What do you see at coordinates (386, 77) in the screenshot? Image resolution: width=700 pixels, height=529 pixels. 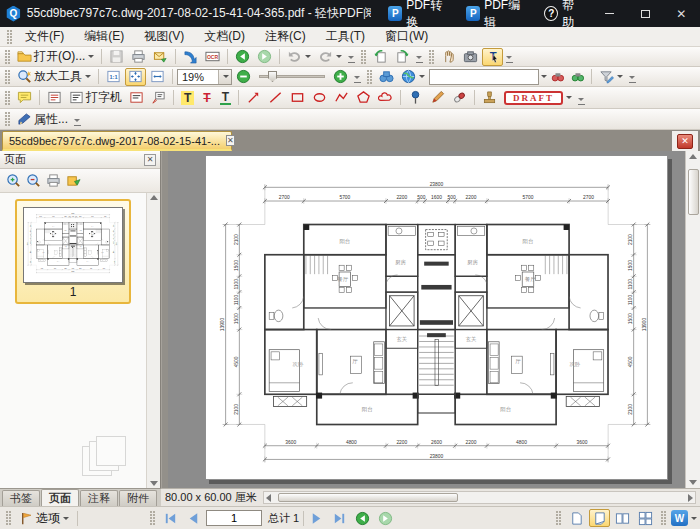 I see `search-button` at bounding box center [386, 77].